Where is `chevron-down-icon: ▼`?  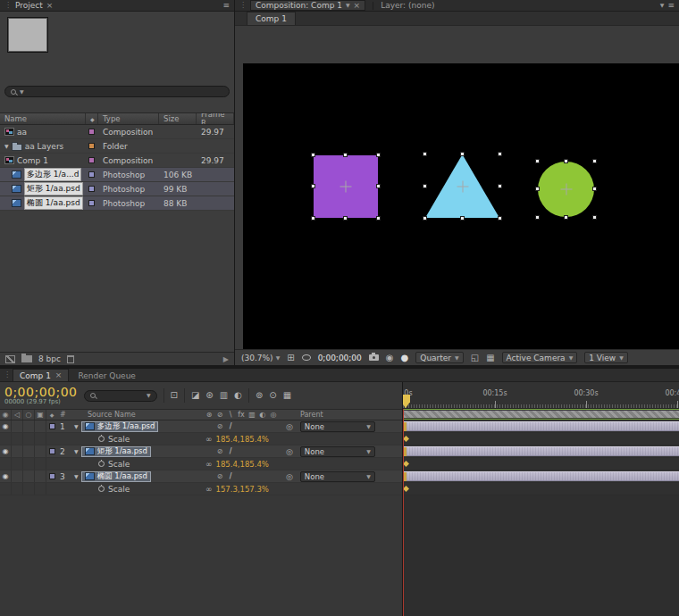 chevron-down-icon: ▼ is located at coordinates (148, 395).